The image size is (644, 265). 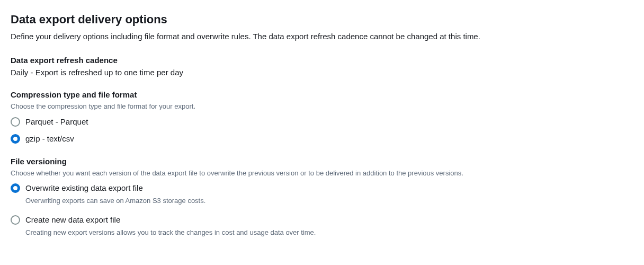 What do you see at coordinates (322, 194) in the screenshot?
I see `versioning-option-overwrite: Overwrite existing data export file Over…` at bounding box center [322, 194].